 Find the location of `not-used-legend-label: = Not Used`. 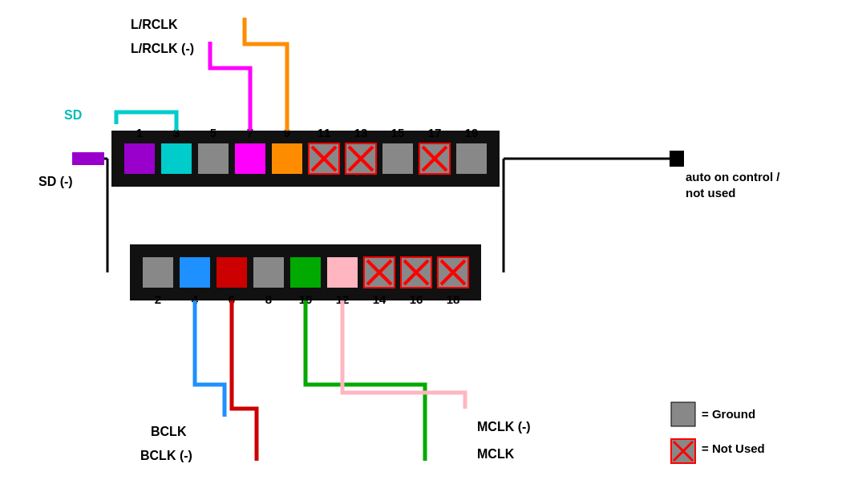

not-used-legend-label: = Not Used is located at coordinates (733, 449).